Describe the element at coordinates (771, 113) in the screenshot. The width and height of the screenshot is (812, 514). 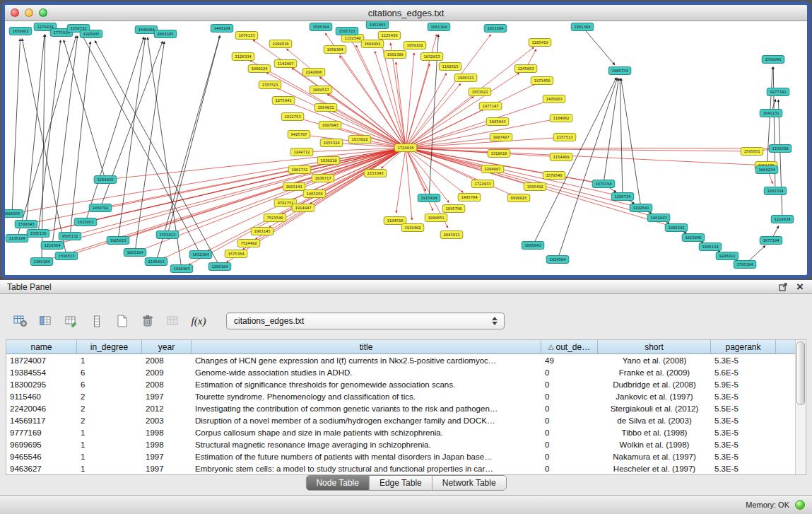
I see `graph-node: 1641231` at that location.